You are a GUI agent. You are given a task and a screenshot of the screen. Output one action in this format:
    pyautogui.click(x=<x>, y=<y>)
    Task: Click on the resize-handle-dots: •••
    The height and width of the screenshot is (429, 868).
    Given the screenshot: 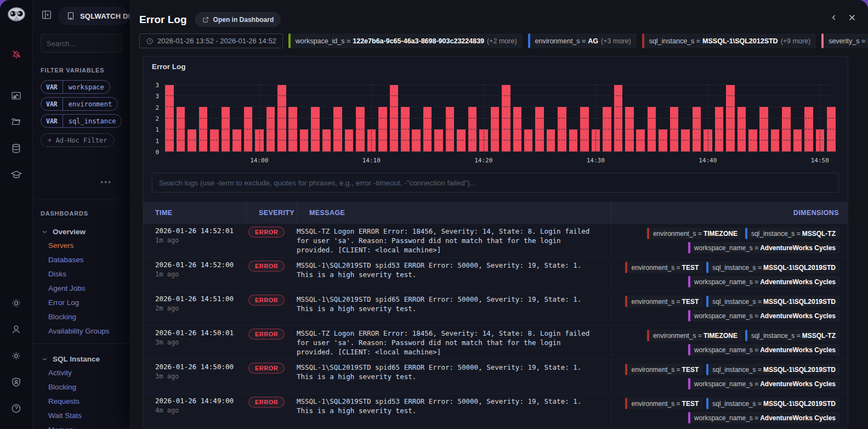 What is the action you would take?
    pyautogui.click(x=106, y=182)
    